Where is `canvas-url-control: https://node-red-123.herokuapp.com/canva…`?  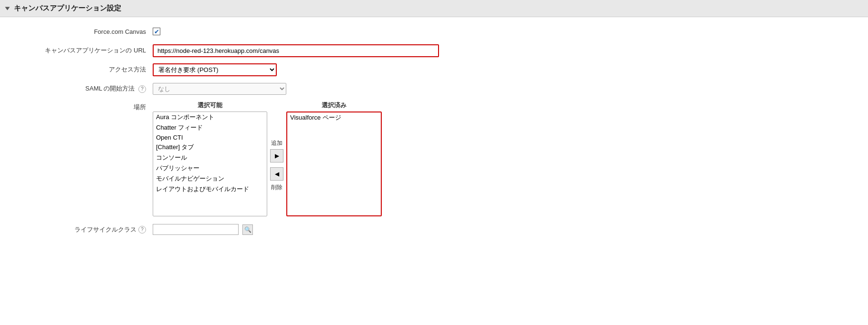
canvas-url-control: https://node-red-123.herokuapp.com/canva… is located at coordinates (511, 51).